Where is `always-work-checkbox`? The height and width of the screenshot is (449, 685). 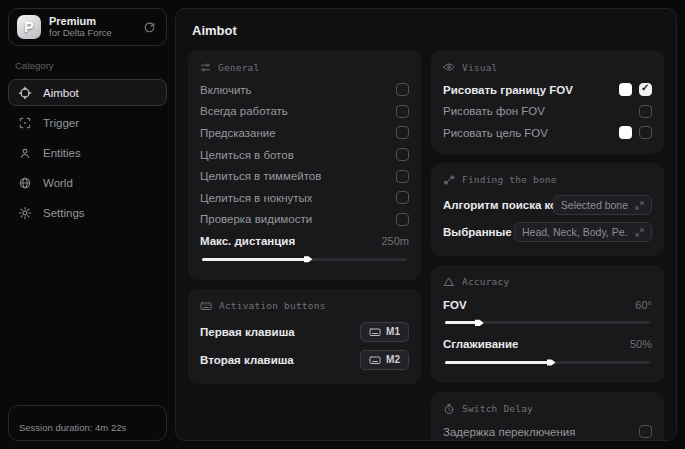
always-work-checkbox is located at coordinates (402, 112).